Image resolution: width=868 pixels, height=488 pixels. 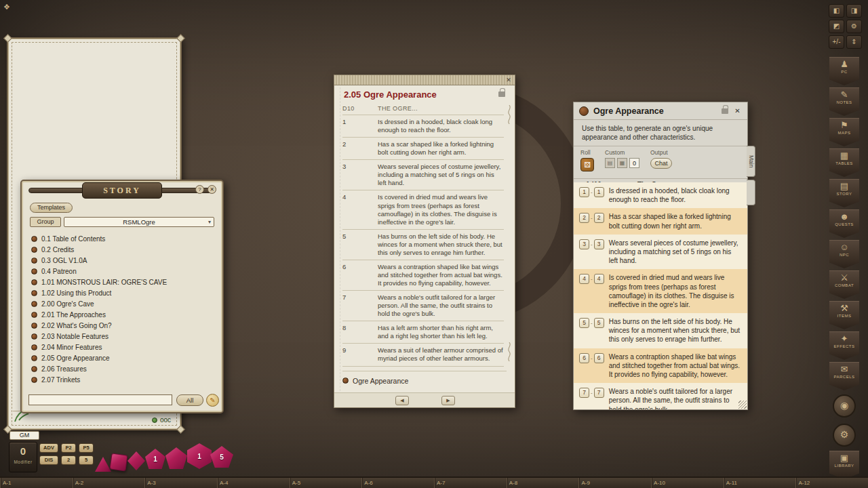 What do you see at coordinates (123, 325) in the screenshot?
I see `story-list-item: 2.02 What's Going On?` at bounding box center [123, 325].